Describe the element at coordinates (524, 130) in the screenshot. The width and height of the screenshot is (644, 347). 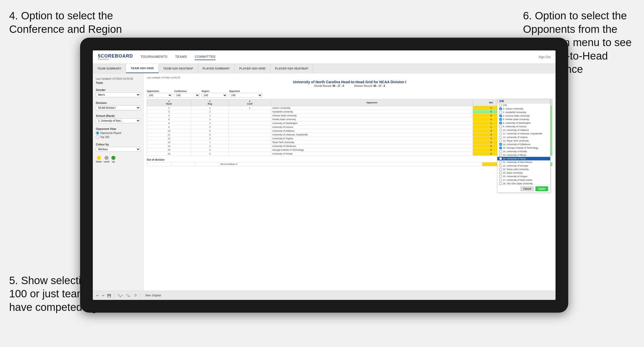
I see `dropdown-item: 10. University of Alabama` at that location.